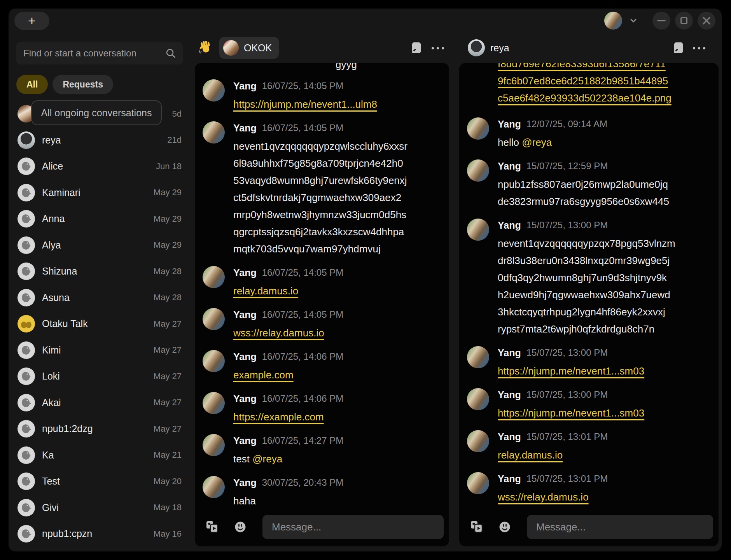 The image size is (731, 560). I want to click on composer, so click(322, 529).